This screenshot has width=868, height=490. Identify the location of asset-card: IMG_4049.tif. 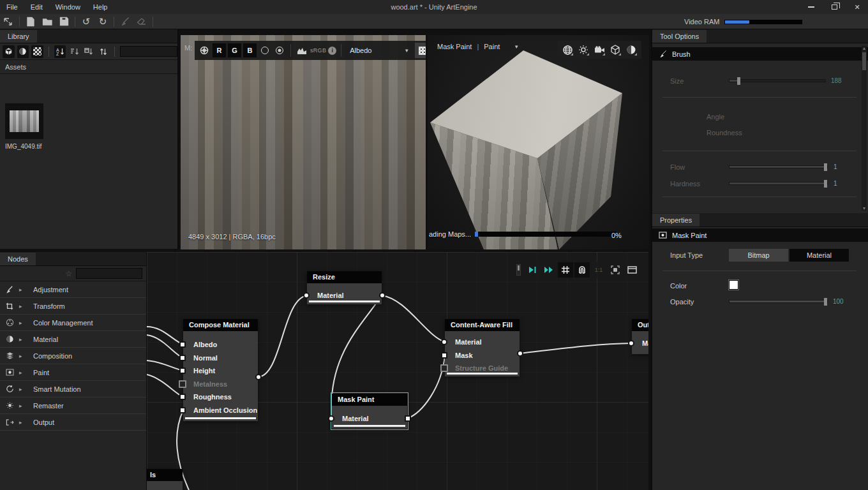
(25, 126).